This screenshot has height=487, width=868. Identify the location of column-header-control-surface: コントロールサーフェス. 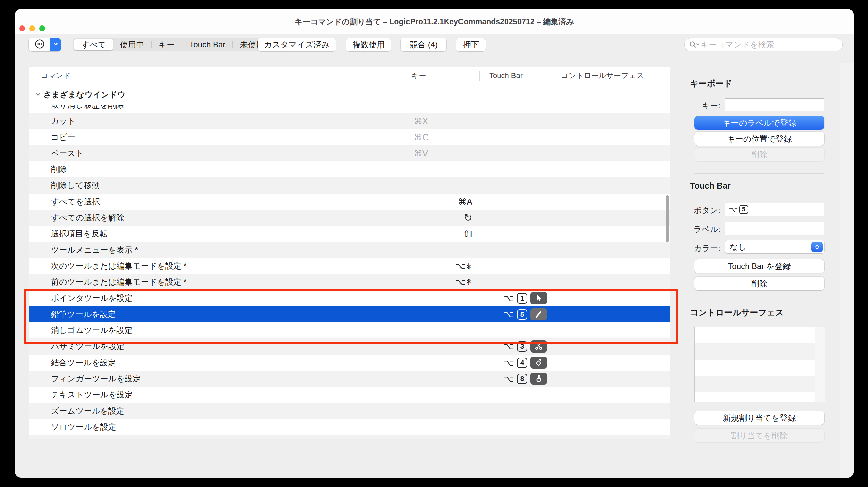
(602, 76).